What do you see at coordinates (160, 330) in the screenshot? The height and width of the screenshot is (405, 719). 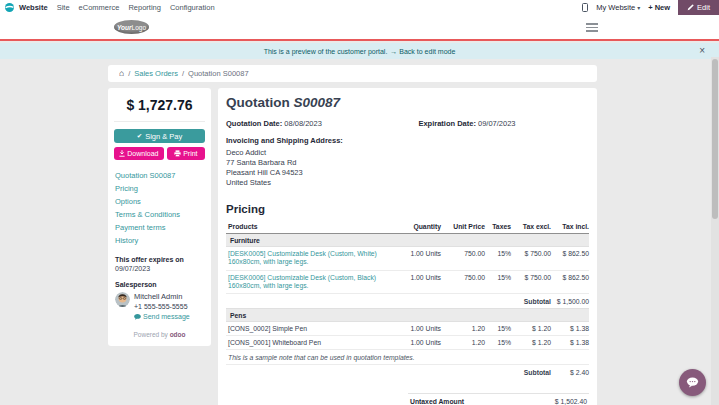 I see `powered-by: Powered by odoo` at bounding box center [160, 330].